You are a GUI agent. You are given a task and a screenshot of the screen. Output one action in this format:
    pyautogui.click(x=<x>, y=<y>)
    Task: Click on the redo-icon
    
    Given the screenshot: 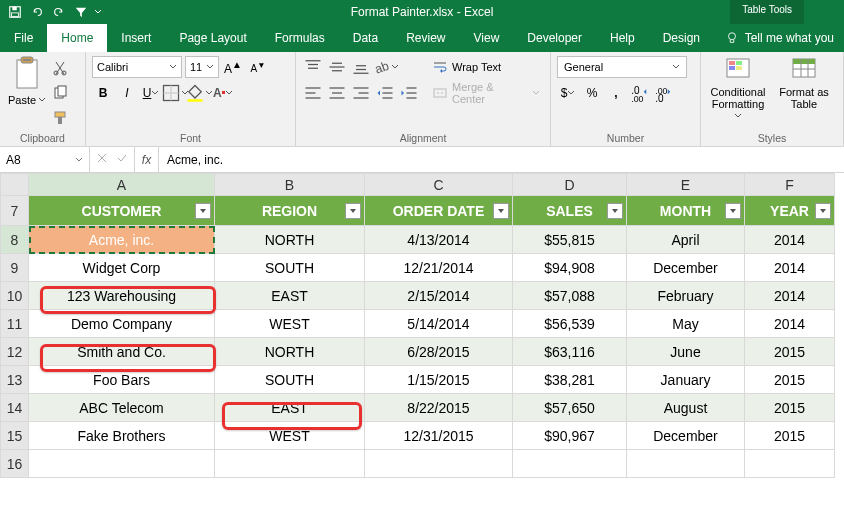 What is the action you would take?
    pyautogui.click(x=59, y=12)
    